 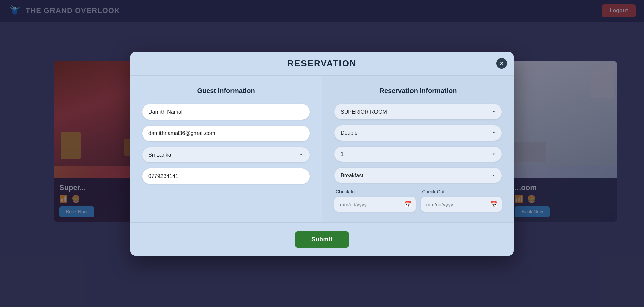 I want to click on guest-info-title: Guest information, so click(x=226, y=91).